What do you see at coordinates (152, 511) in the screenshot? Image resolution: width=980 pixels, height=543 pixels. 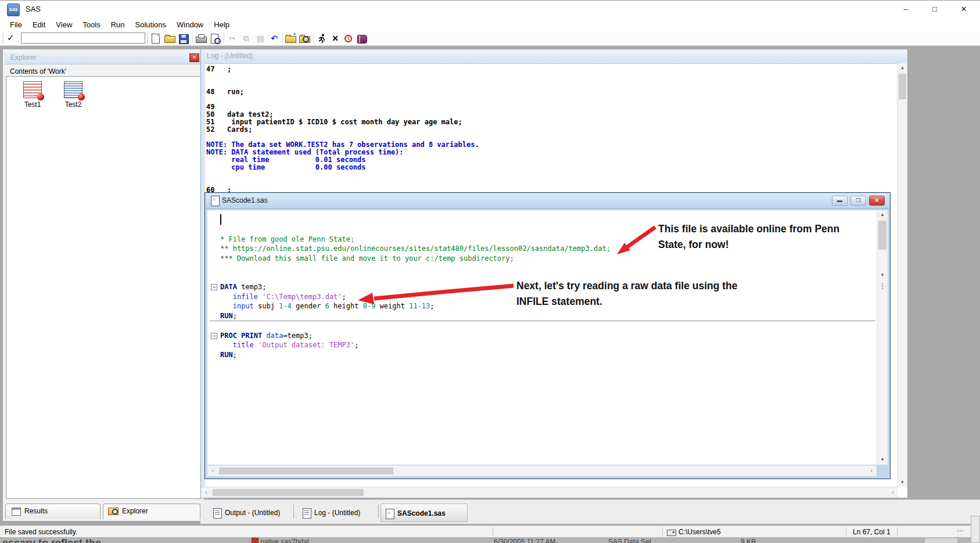 I see `tab-explorer: Explorer` at bounding box center [152, 511].